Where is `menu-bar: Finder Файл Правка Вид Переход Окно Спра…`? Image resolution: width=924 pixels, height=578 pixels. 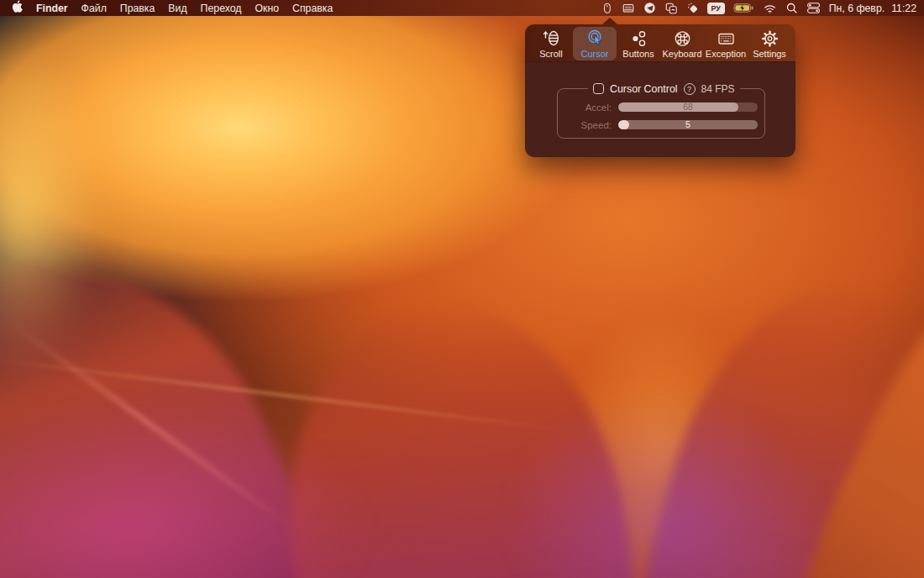
menu-bar: Finder Файл Правка Вид Переход Окно Спра… is located at coordinates (462, 8).